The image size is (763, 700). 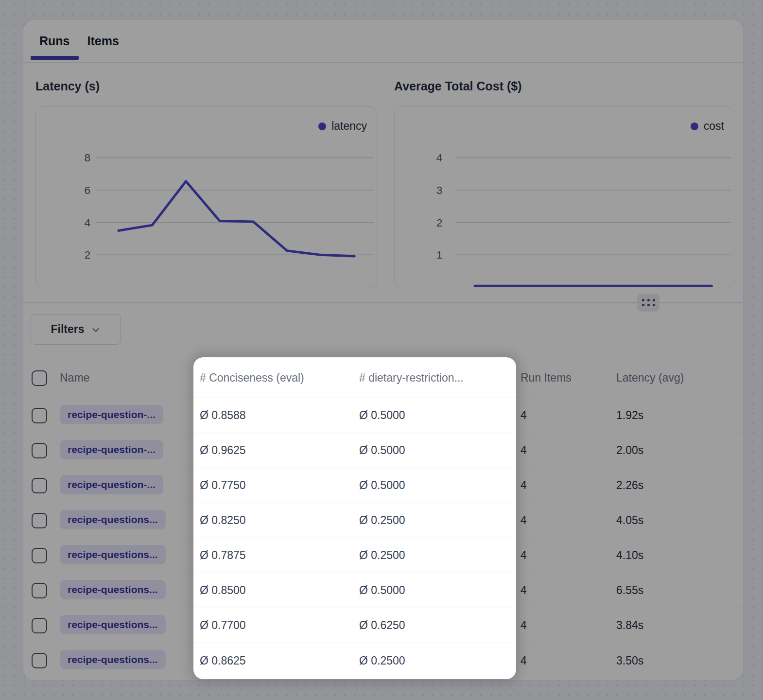 What do you see at coordinates (274, 555) in the screenshot?
I see `conciseness-score-cell: Ø 0.7875` at bounding box center [274, 555].